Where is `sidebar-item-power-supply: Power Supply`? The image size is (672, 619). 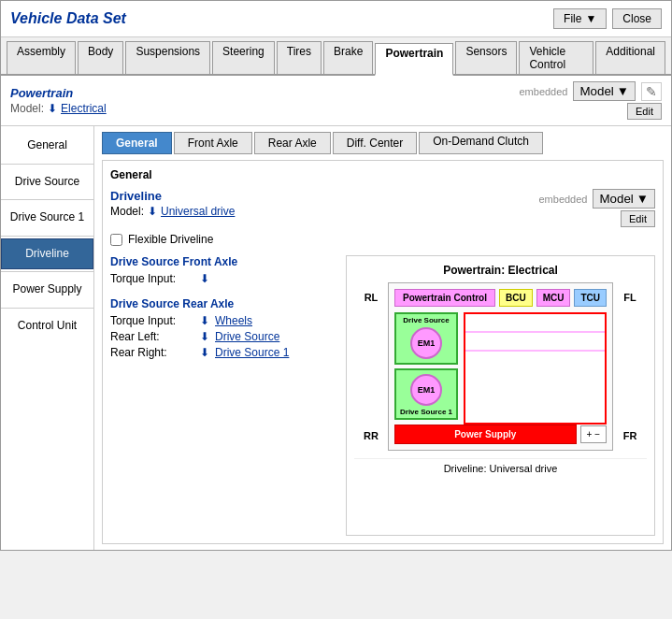
sidebar-item-power-supply: Power Supply is located at coordinates (47, 290).